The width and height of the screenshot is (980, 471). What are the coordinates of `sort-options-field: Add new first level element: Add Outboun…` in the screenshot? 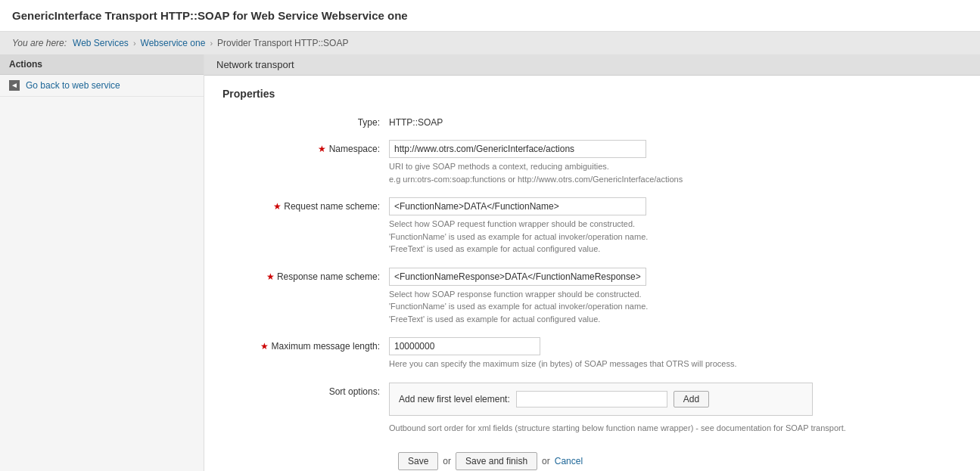 It's located at (675, 408).